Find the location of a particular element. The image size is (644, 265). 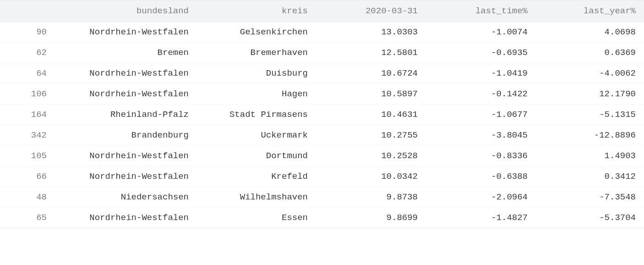

cell-last-time: -1.4827 is located at coordinates (481, 218).